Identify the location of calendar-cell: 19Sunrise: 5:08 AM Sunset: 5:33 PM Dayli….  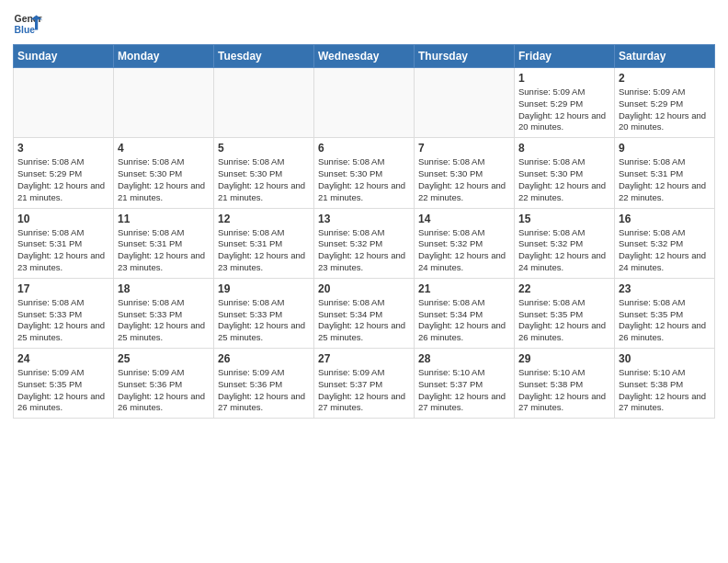
(265, 313).